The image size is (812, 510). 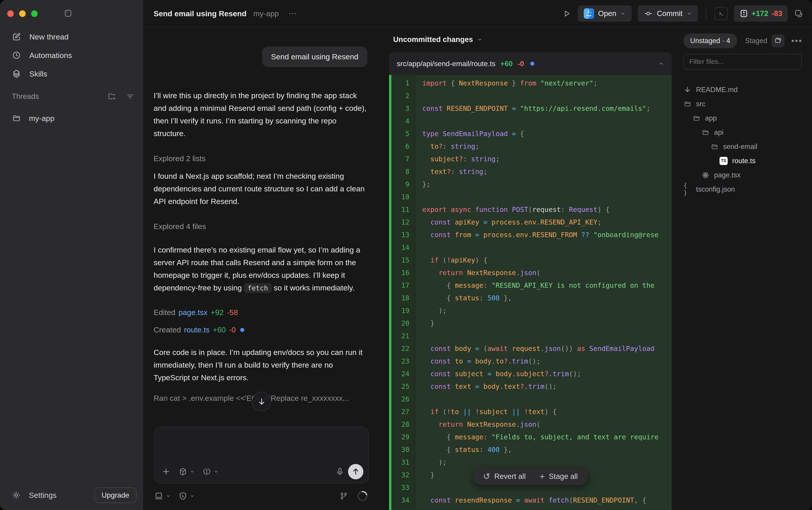 What do you see at coordinates (112, 96) in the screenshot?
I see `new-folder-icon` at bounding box center [112, 96].